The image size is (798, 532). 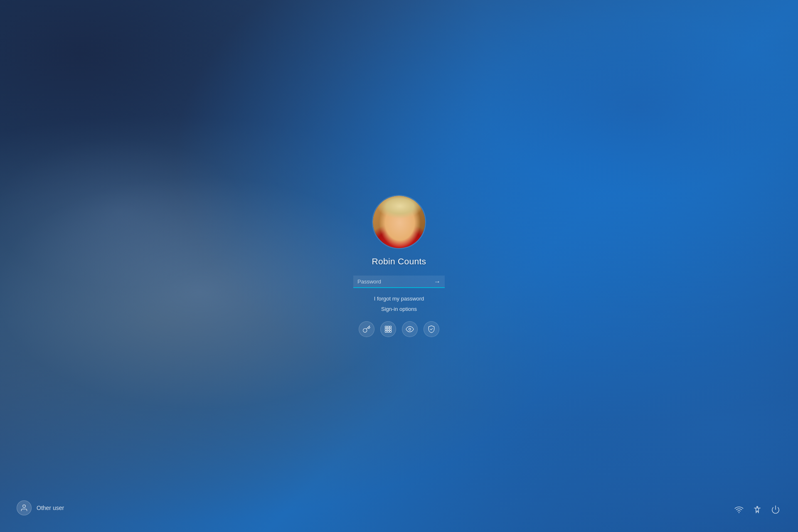 I want to click on submit-button: →, so click(x=437, y=282).